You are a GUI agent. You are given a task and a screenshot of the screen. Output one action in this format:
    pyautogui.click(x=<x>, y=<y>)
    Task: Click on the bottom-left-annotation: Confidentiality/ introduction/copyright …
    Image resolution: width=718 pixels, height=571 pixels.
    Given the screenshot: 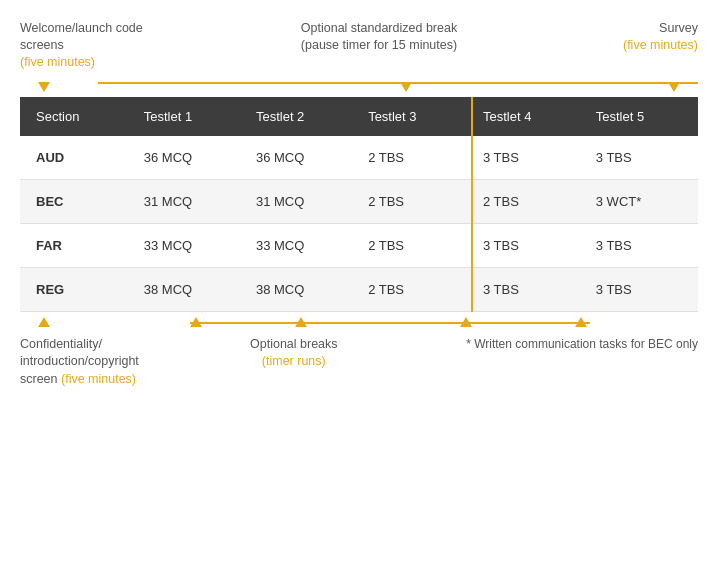 What is the action you would take?
    pyautogui.click(x=110, y=362)
    